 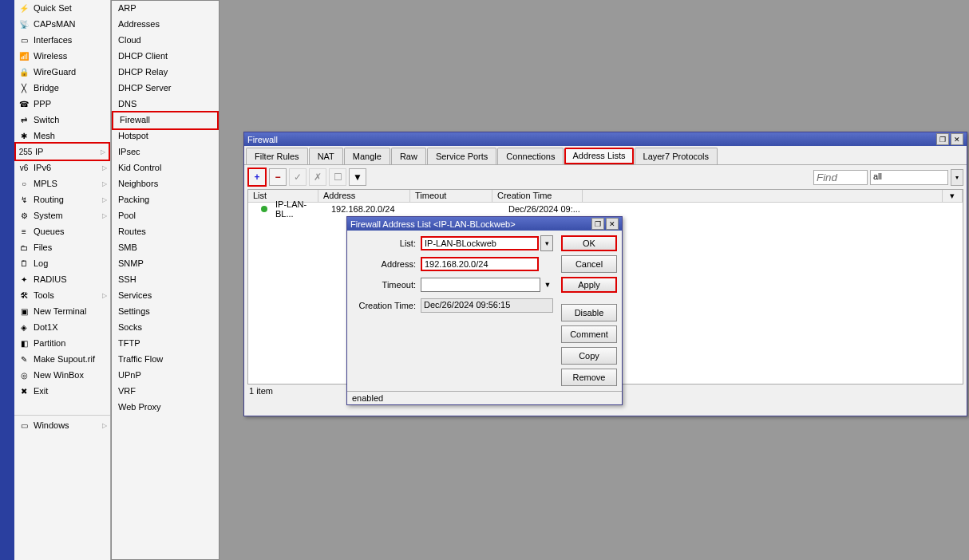 What do you see at coordinates (548, 285) in the screenshot?
I see `timeout-expand-icon: ▼` at bounding box center [548, 285].